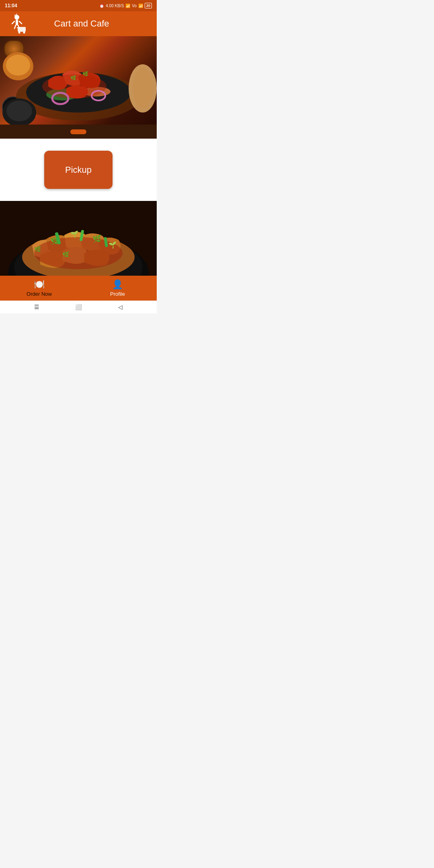  Describe the element at coordinates (78, 80) in the screenshot. I see `sizzler-food: 🌿 🌿` at that location.